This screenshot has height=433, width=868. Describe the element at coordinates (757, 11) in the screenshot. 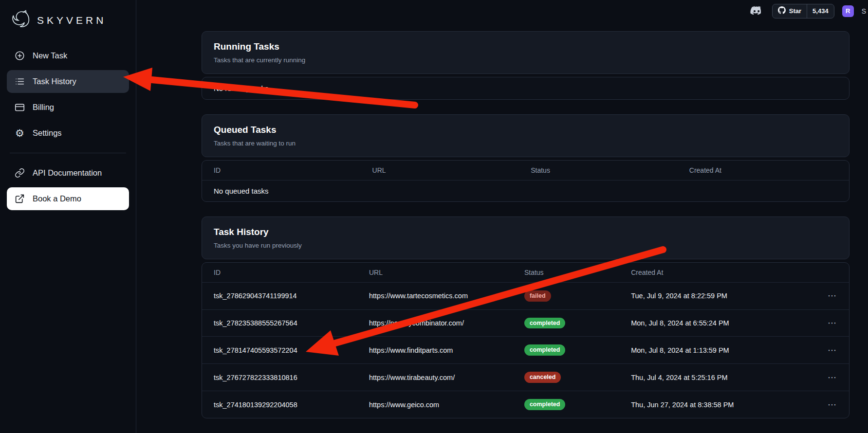

I see `discord-icon` at that location.